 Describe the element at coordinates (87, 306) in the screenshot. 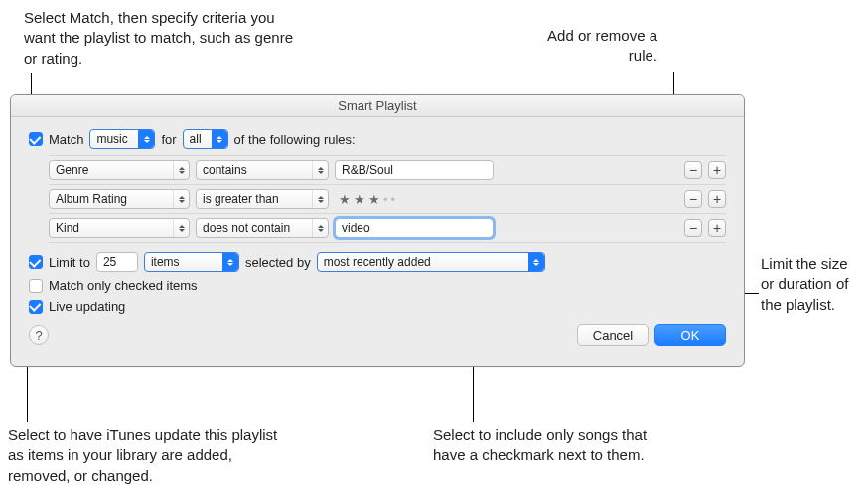

I see `live-updating-label: Live updating` at that location.